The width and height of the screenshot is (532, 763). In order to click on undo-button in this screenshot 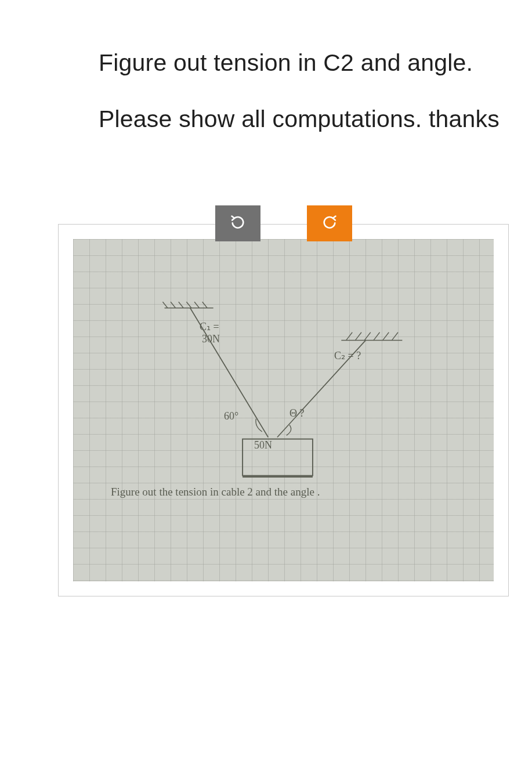, I will do `click(238, 223)`.